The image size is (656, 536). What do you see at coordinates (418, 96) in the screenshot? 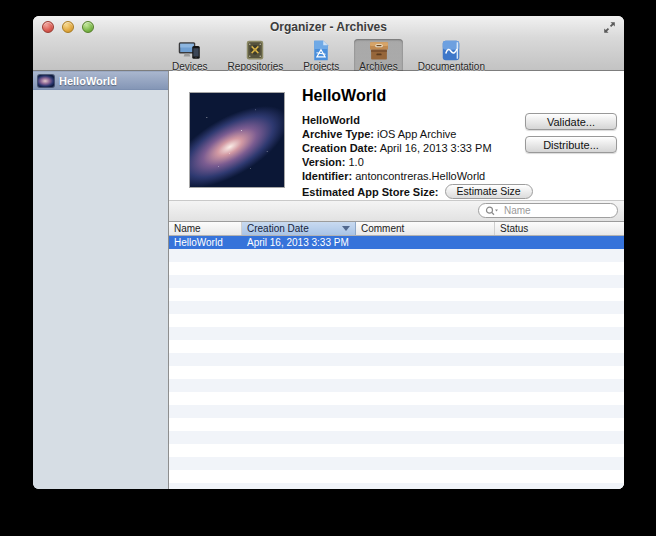
I see `archive-title: HelloWorld` at bounding box center [418, 96].